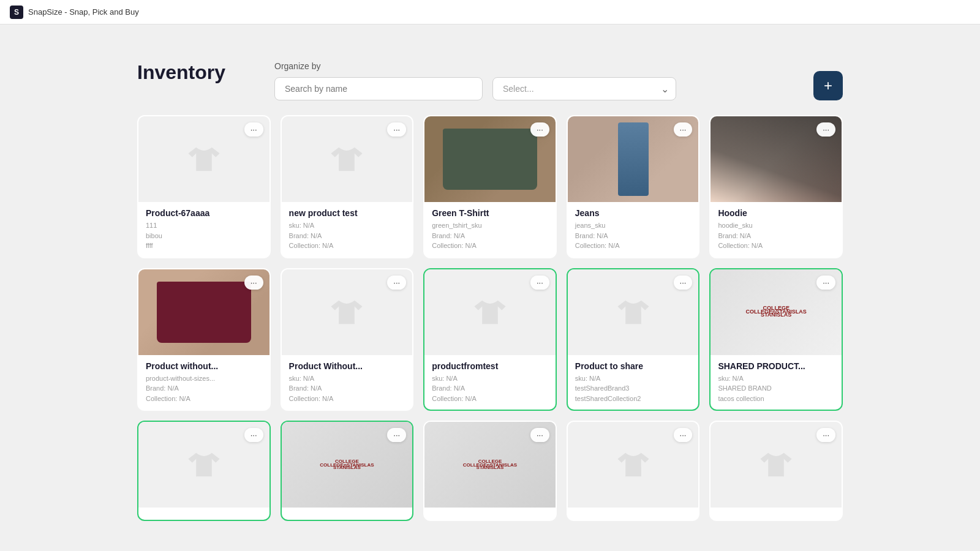  I want to click on app-title: SnapSize - Snap, Pick and Buy, so click(83, 12).